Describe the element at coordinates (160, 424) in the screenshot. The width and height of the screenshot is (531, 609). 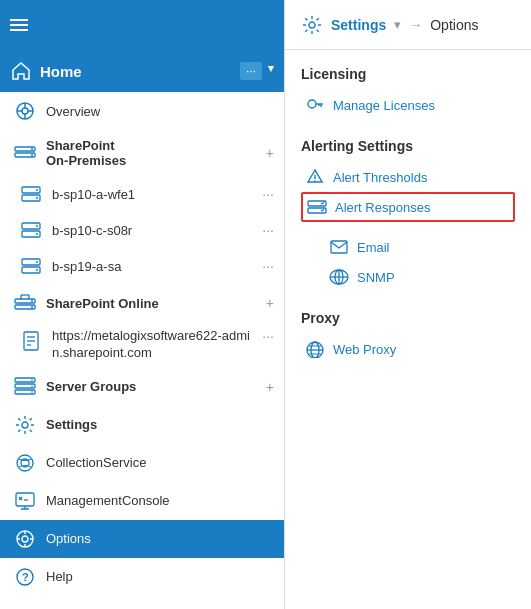
I see `sidebar-item-label-settings: Settings` at that location.